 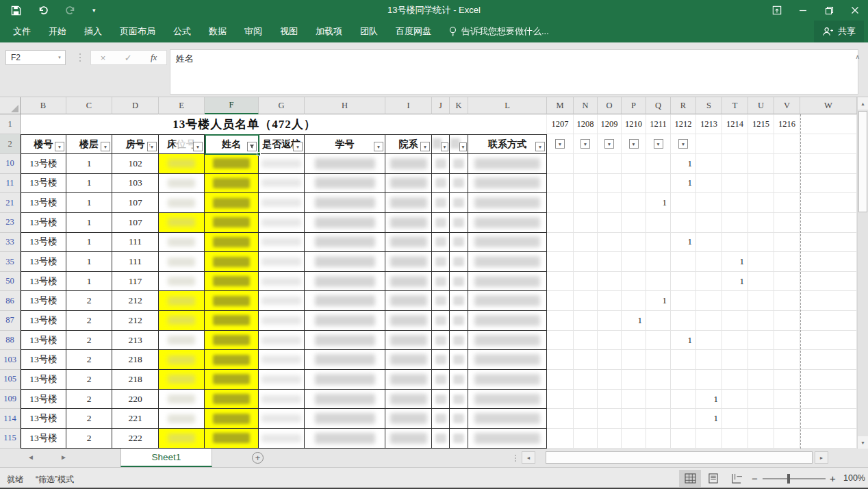 What do you see at coordinates (855, 10) in the screenshot?
I see `close-icon` at bounding box center [855, 10].